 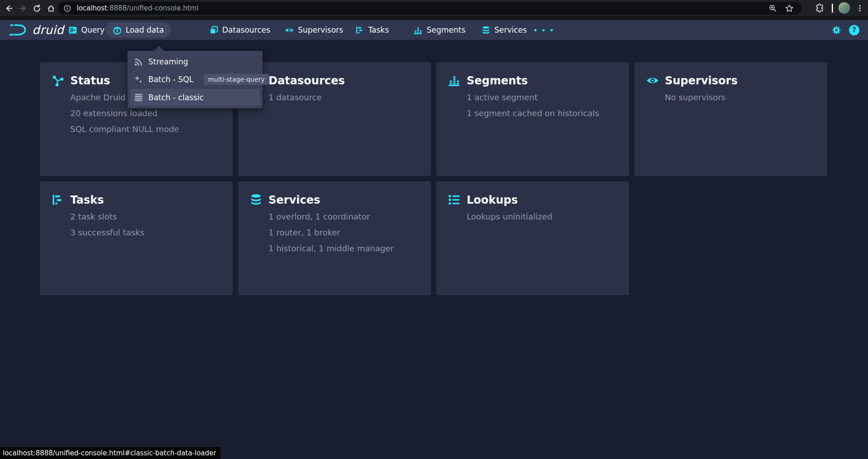 I want to click on card-line: No supervisors, so click(x=695, y=97).